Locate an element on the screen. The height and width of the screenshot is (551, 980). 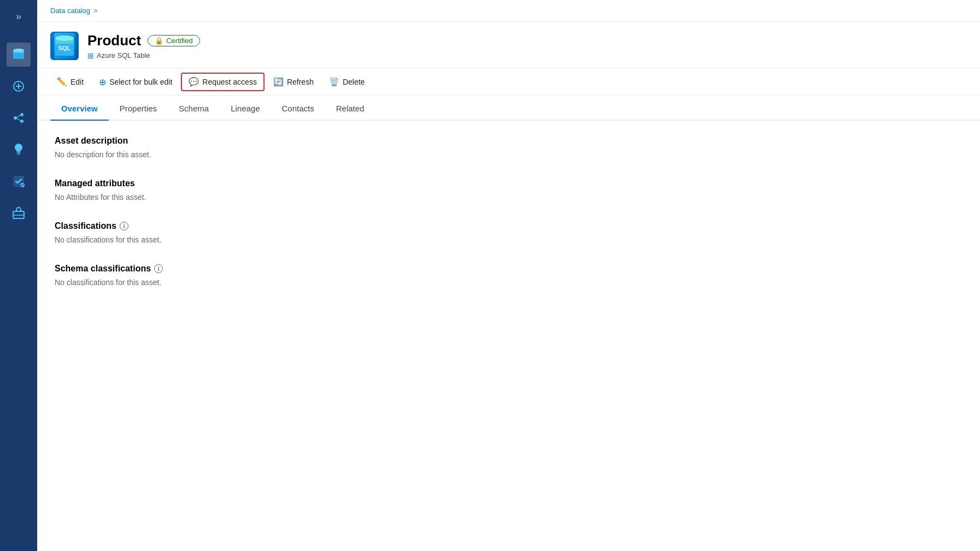
section-title-managed-attributes: Managed attributes is located at coordinates (508, 183).